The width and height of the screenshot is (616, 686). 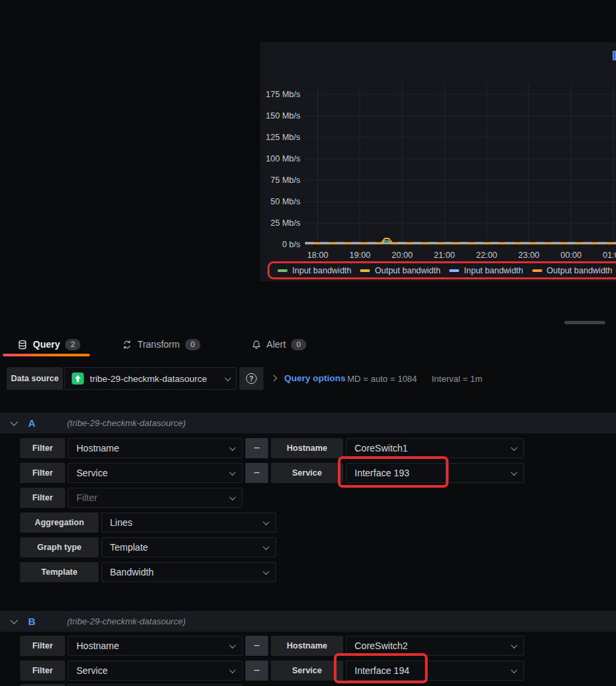 What do you see at coordinates (72, 344) in the screenshot?
I see `tab-count-badge: 2` at bounding box center [72, 344].